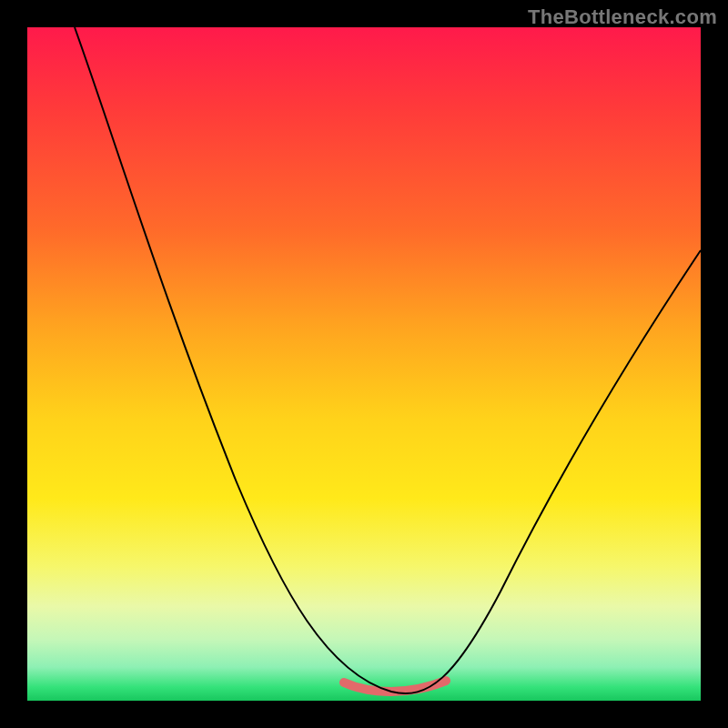 Image resolution: width=728 pixels, height=728 pixels. What do you see at coordinates (622, 17) in the screenshot?
I see `watermark-text: TheBottleneck.com` at bounding box center [622, 17].